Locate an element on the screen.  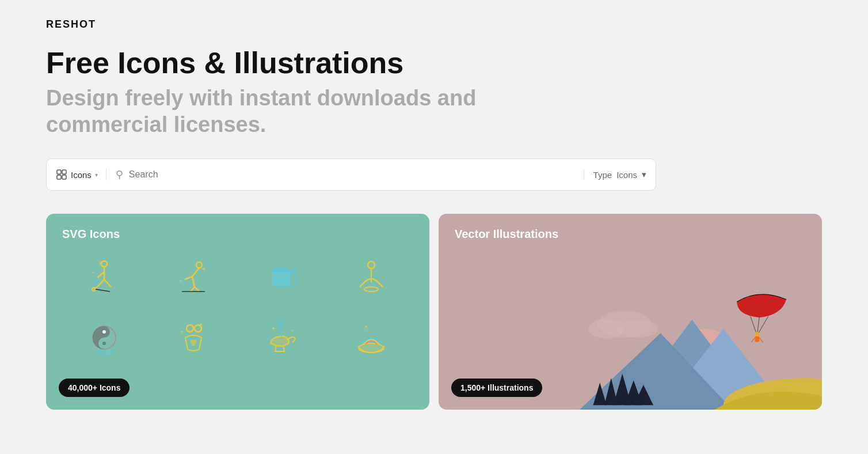
type-filter: Type Icons ▾ is located at coordinates (615, 175).